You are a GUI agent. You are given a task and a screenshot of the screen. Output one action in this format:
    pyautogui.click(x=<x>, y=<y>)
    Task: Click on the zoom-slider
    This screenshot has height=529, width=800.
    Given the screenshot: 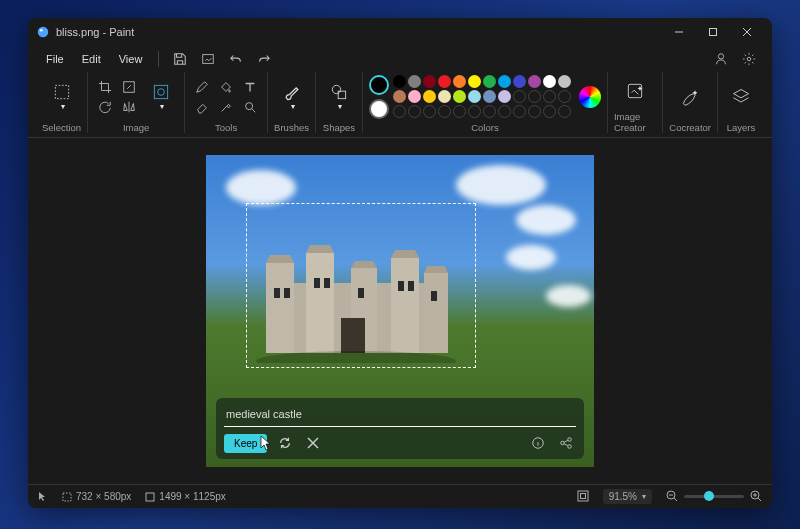 What is the action you would take?
    pyautogui.click(x=714, y=496)
    